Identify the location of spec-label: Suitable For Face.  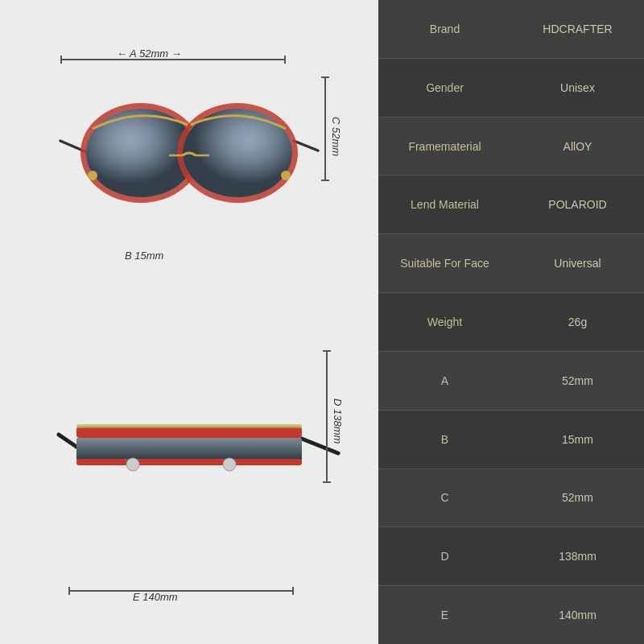
(444, 263).